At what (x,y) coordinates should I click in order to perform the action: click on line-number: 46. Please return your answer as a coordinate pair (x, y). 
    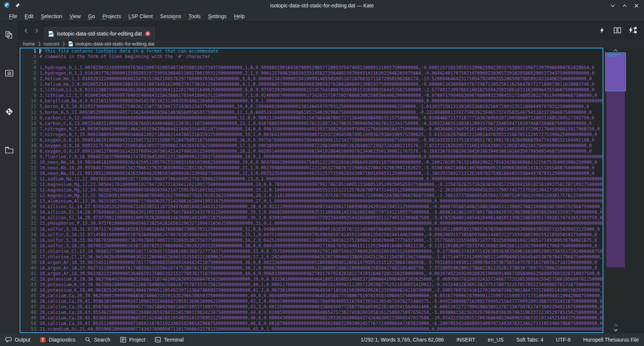
    Looking at the image, I should click on (30, 302).